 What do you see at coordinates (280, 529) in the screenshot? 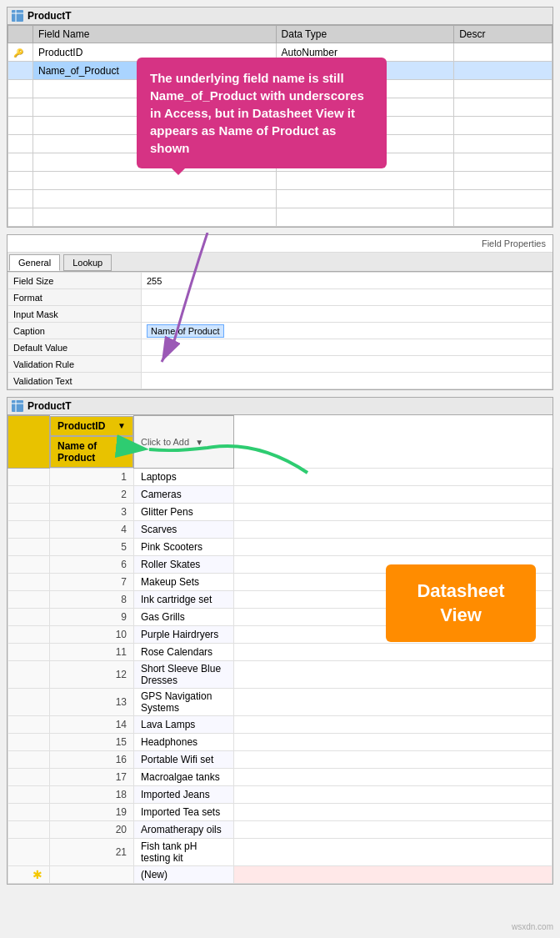
I see `table-row: 4 Scarves` at bounding box center [280, 529].